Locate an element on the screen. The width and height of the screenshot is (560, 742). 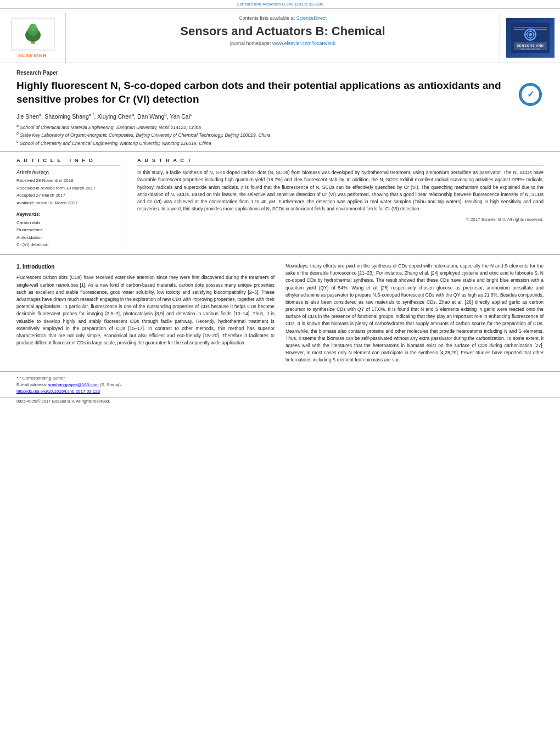
sciencedirect-link: ScienceDirect is located at coordinates (312, 18).